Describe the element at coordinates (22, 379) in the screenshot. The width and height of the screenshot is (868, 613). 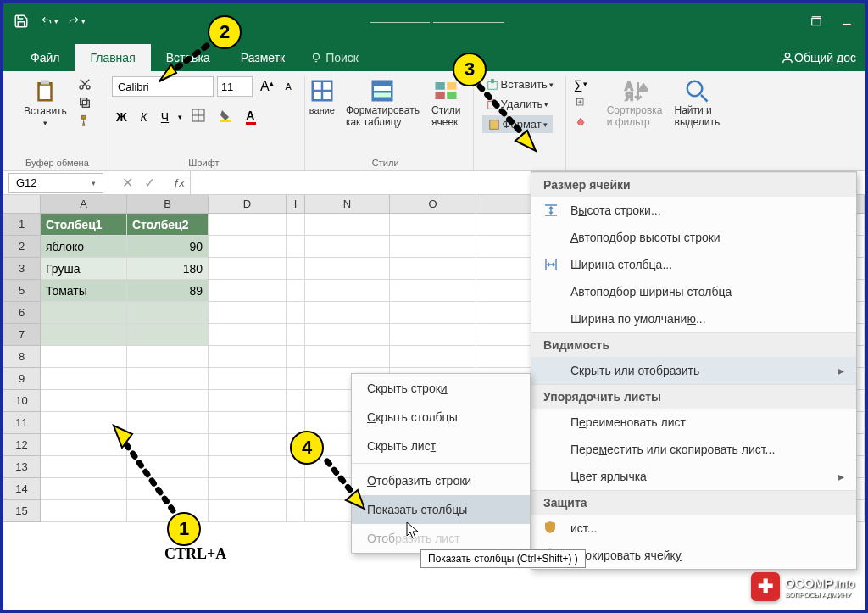
I see `row-header: 9` at that location.